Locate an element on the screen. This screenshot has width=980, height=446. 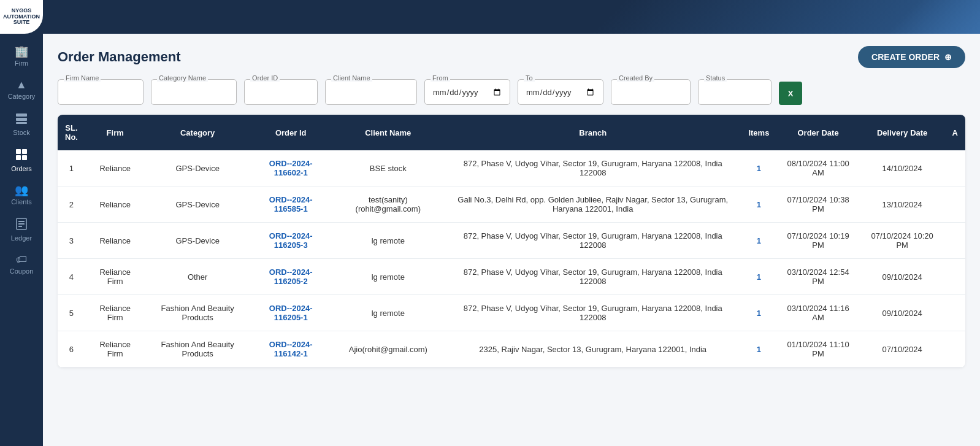
order-id-link: ORD--2024-116142-1 is located at coordinates (291, 349).